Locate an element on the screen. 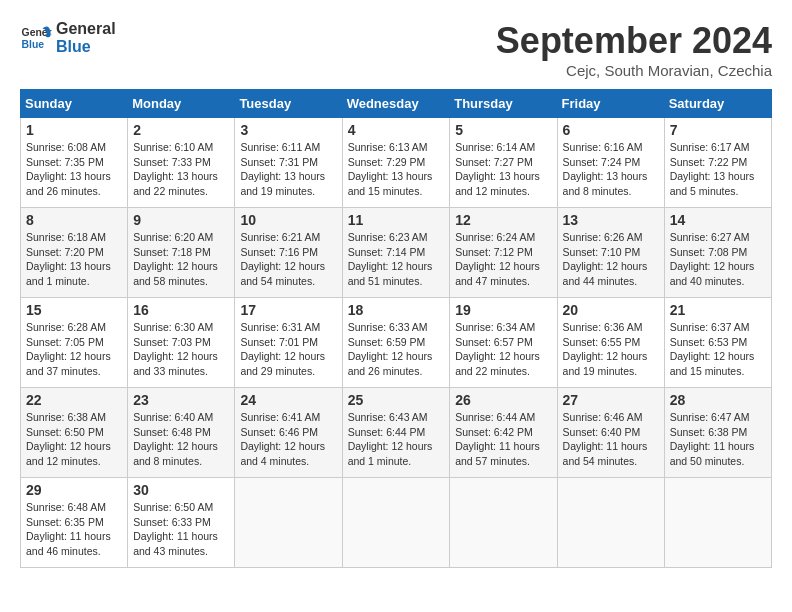 The width and height of the screenshot is (792, 612). day-info: Sunrise: 6:43 AM Sunset: 6:44 PM Dayligh… is located at coordinates (396, 440).